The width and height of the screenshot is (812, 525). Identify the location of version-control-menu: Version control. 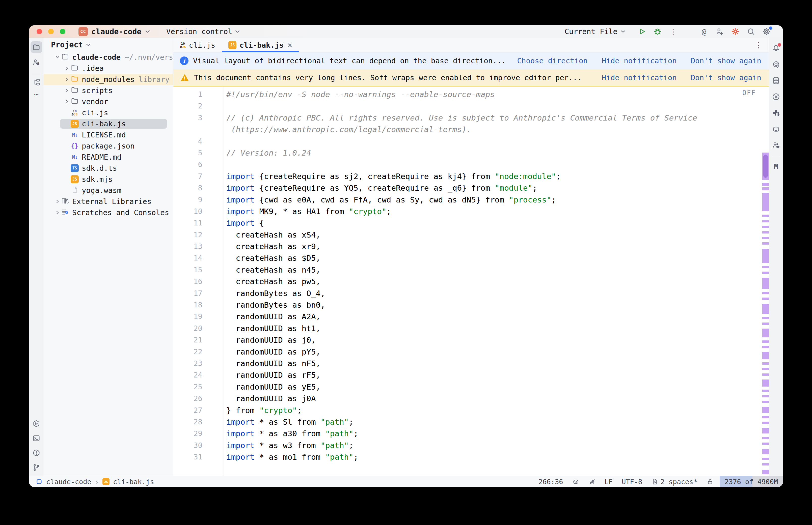
(203, 31).